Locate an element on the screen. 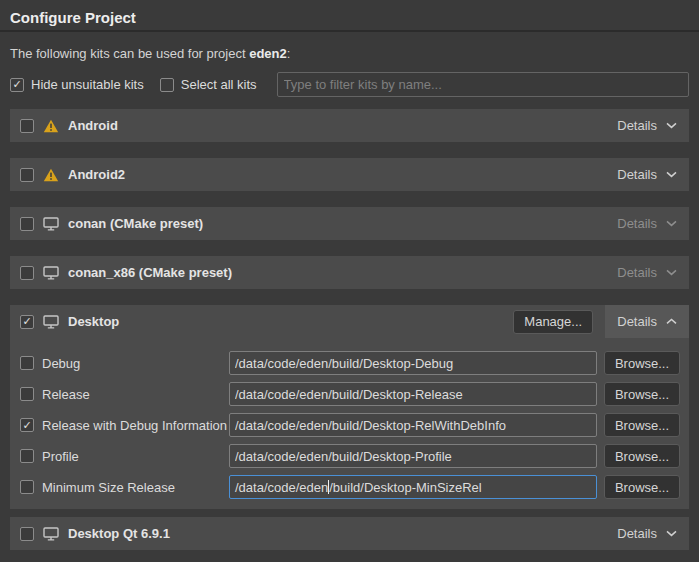 The height and width of the screenshot is (562, 699). kit-row-conan: conan (CMake preset) Details is located at coordinates (350, 224).